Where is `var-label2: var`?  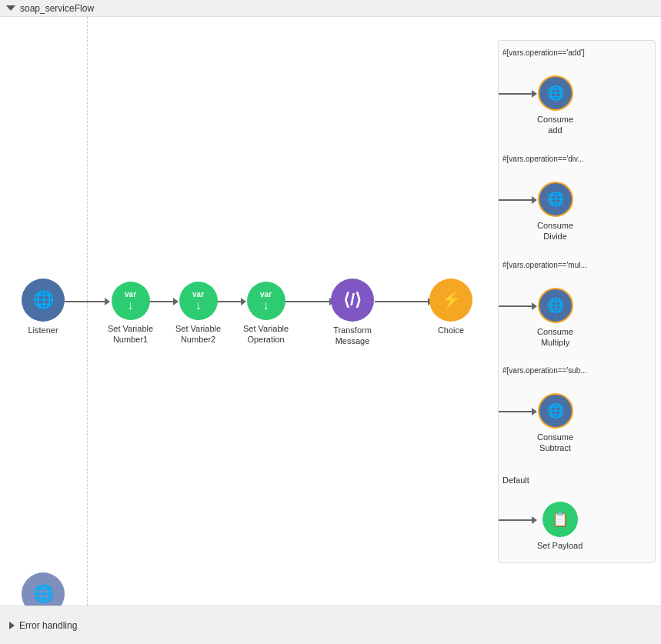
var-label2: var is located at coordinates (199, 294).